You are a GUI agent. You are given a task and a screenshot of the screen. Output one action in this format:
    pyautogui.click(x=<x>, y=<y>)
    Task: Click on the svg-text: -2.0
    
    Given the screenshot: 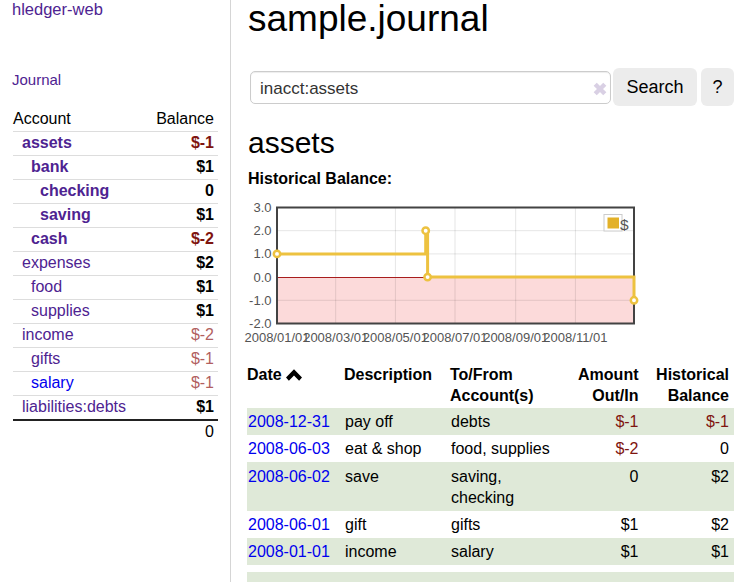 What is the action you would take?
    pyautogui.click(x=260, y=324)
    